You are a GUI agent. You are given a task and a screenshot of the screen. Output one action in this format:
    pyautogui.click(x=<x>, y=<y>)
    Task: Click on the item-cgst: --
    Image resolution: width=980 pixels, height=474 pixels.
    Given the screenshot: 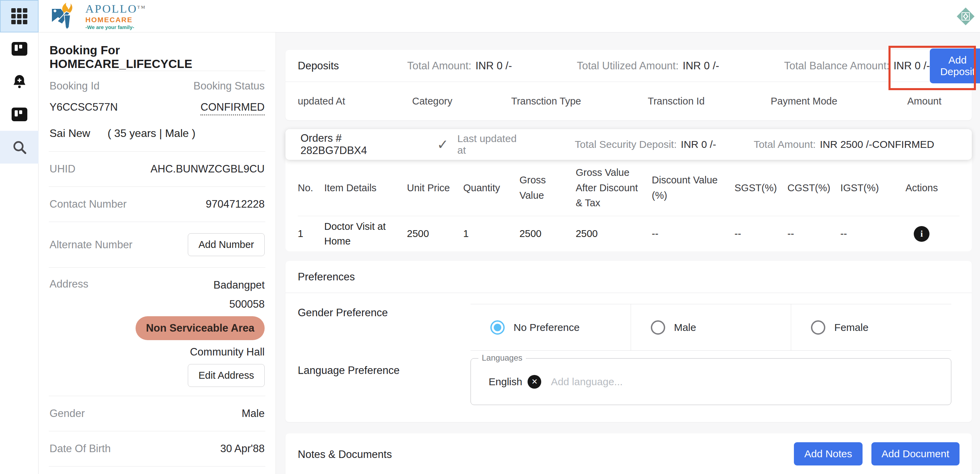 What is the action you would take?
    pyautogui.click(x=814, y=234)
    